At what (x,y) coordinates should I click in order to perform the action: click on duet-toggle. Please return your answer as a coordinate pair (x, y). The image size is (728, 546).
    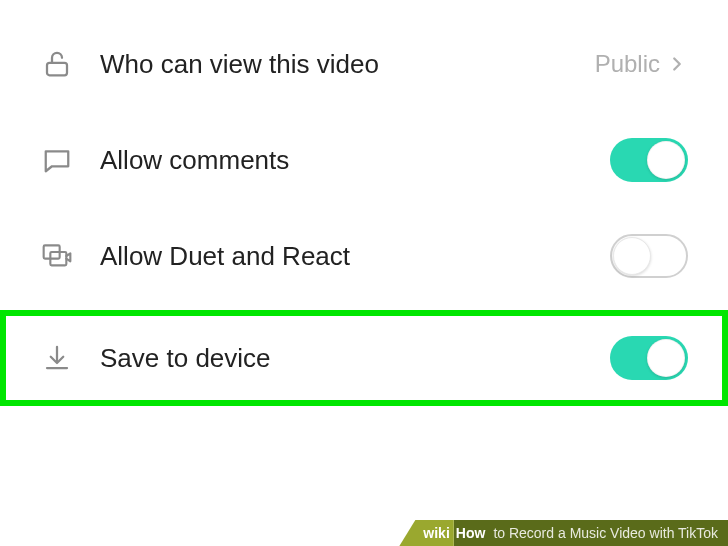
    Looking at the image, I should click on (649, 256).